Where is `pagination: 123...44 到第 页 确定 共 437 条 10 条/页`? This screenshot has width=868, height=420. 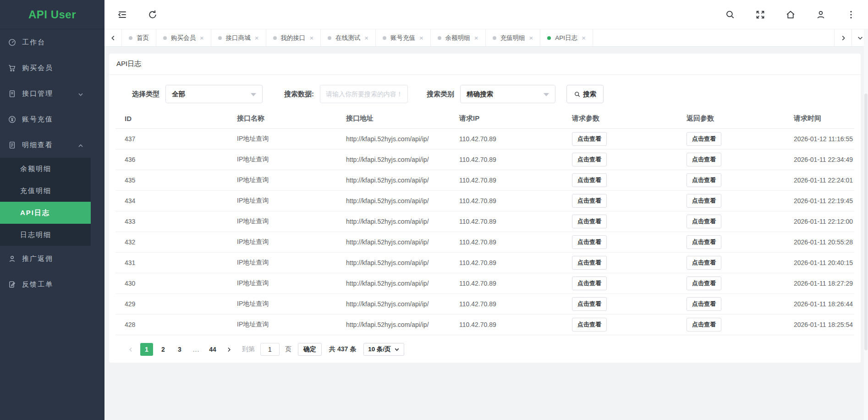 pagination: 123...44 到第 页 确定 共 437 条 10 条/页 is located at coordinates (485, 346).